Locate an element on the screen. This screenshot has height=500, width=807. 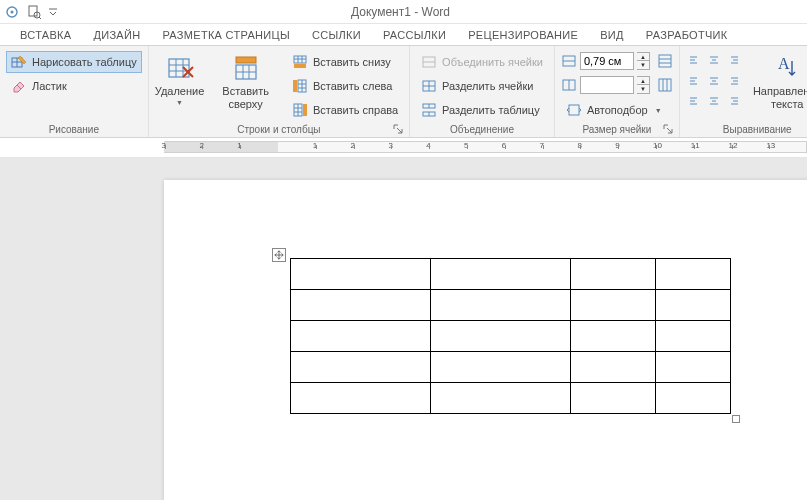
split-cells-button: Разделить ячейки is located at coordinates (482, 86).